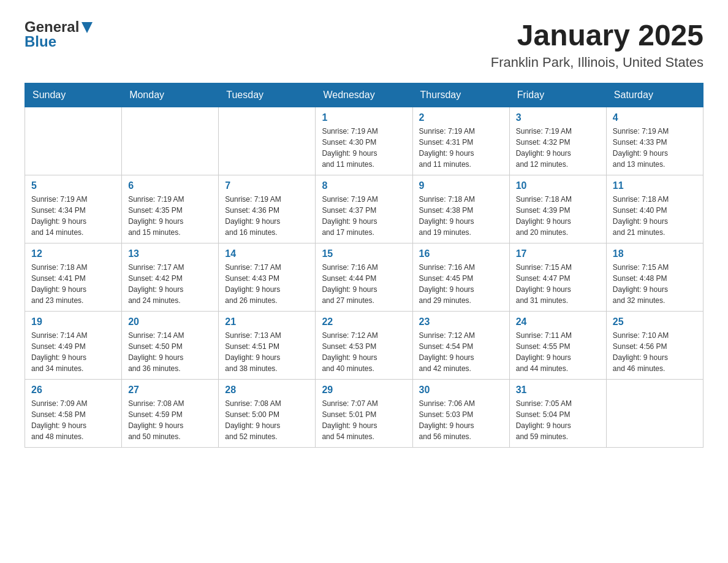 The image size is (728, 563). Describe the element at coordinates (74, 186) in the screenshot. I see `day-number: 5` at that location.